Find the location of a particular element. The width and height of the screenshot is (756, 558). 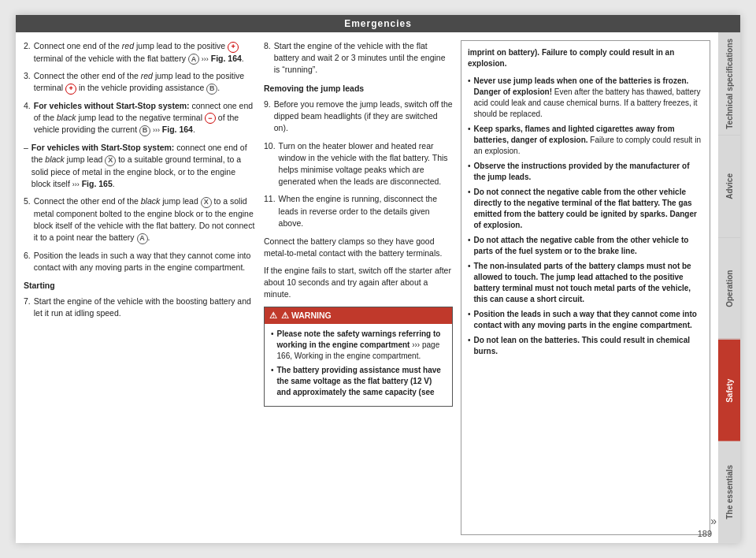

item-text: When the engine is running, disconnect t… is located at coordinates (365, 211).